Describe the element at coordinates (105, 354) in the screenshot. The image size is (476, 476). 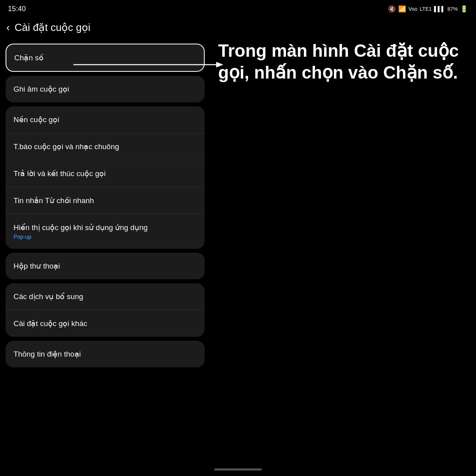
I see `thong-tin-item: Thông tin điện thoại` at that location.